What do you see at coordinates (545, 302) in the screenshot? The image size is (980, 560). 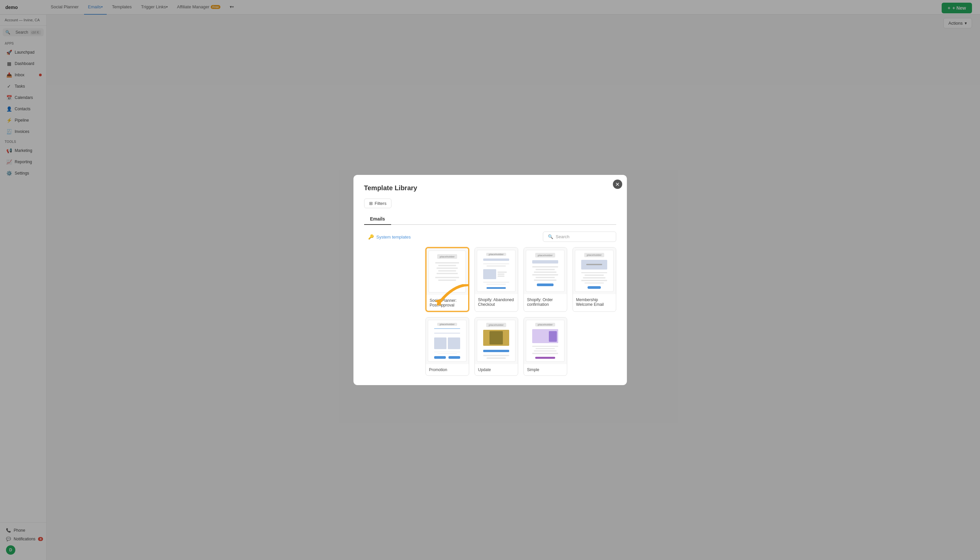 I see `template-name-shopify-order: Shopify: Order confirmation` at bounding box center [545, 302].